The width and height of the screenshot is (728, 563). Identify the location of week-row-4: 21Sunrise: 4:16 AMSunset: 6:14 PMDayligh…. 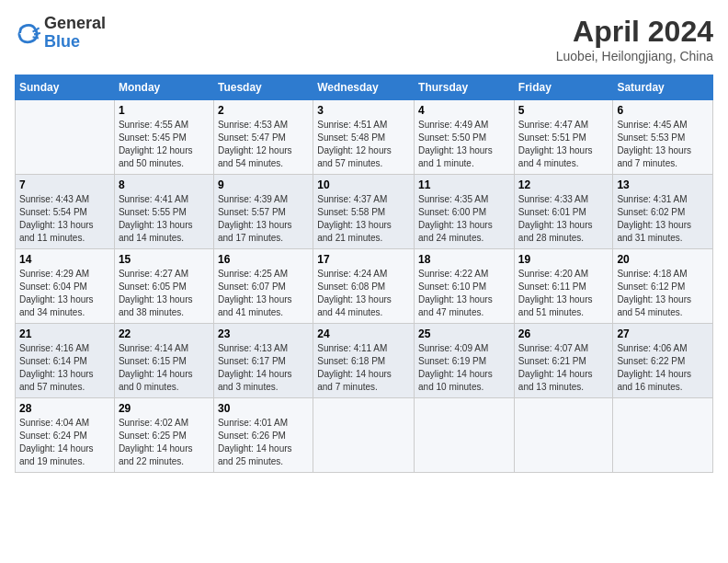
(364, 361).